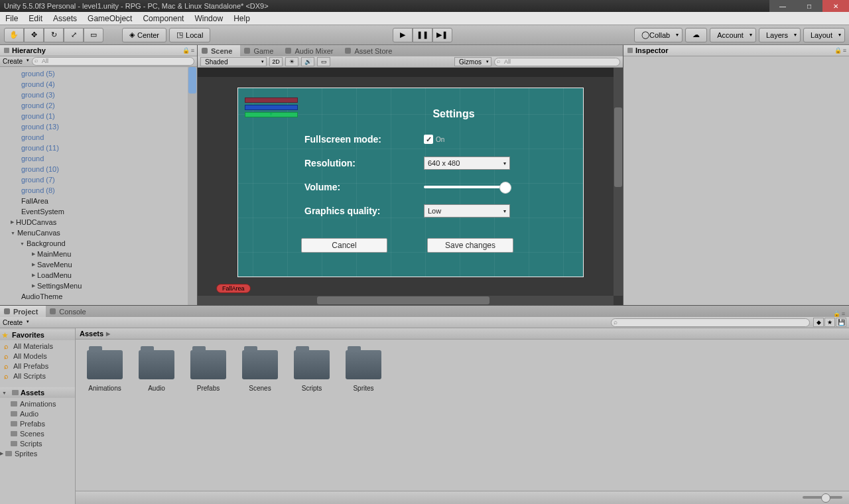  I want to click on panel-menu-icon: ≡, so click(192, 50).